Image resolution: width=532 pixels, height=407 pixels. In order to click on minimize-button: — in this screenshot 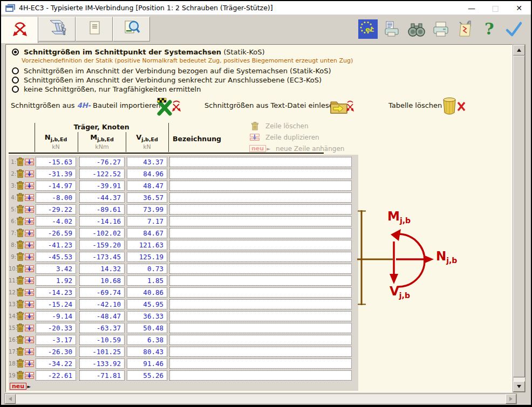, I will do `click(472, 8)`.